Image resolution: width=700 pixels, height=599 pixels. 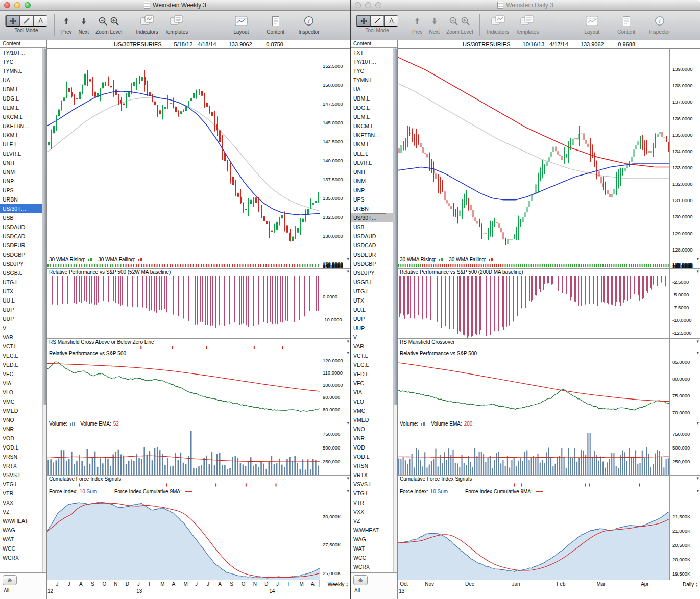 What do you see at coordinates (372, 383) in the screenshot?
I see `sidebar-item: VFC` at bounding box center [372, 383].